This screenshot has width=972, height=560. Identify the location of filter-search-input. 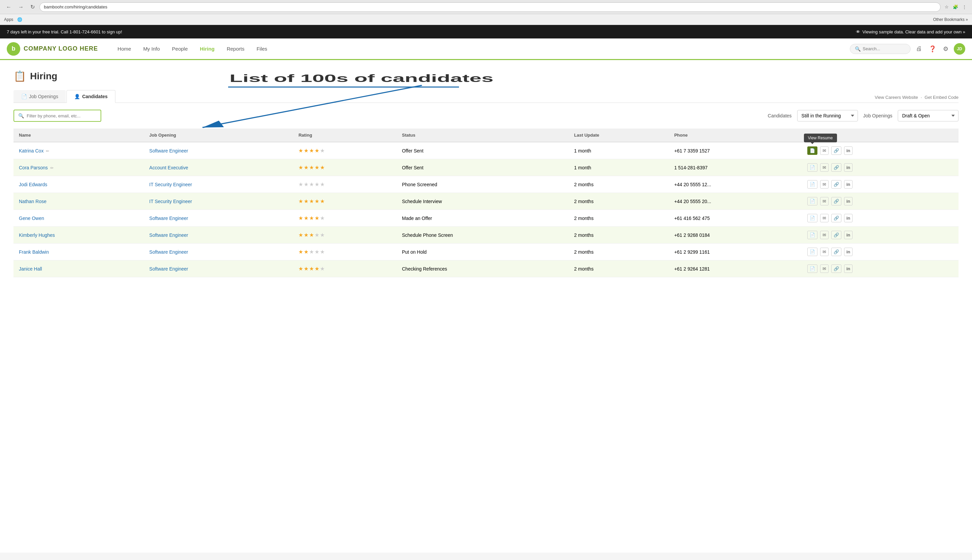
(62, 116).